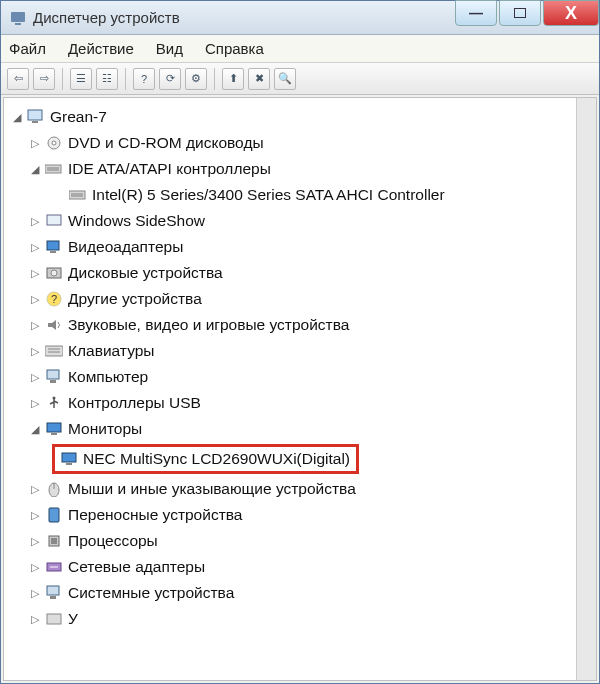  What do you see at coordinates (243, 18) in the screenshot?
I see `window-title: Диспетчер устройств` at bounding box center [243, 18].